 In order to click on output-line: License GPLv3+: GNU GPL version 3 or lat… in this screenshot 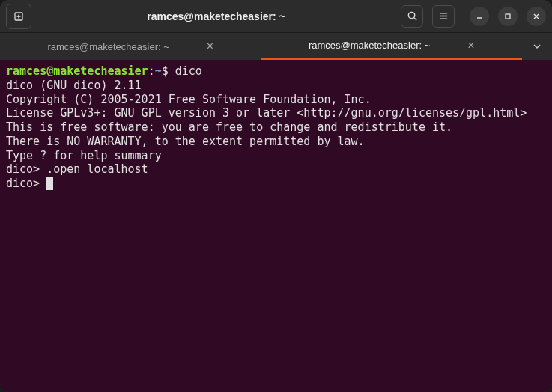, I will do `click(276, 114)`.